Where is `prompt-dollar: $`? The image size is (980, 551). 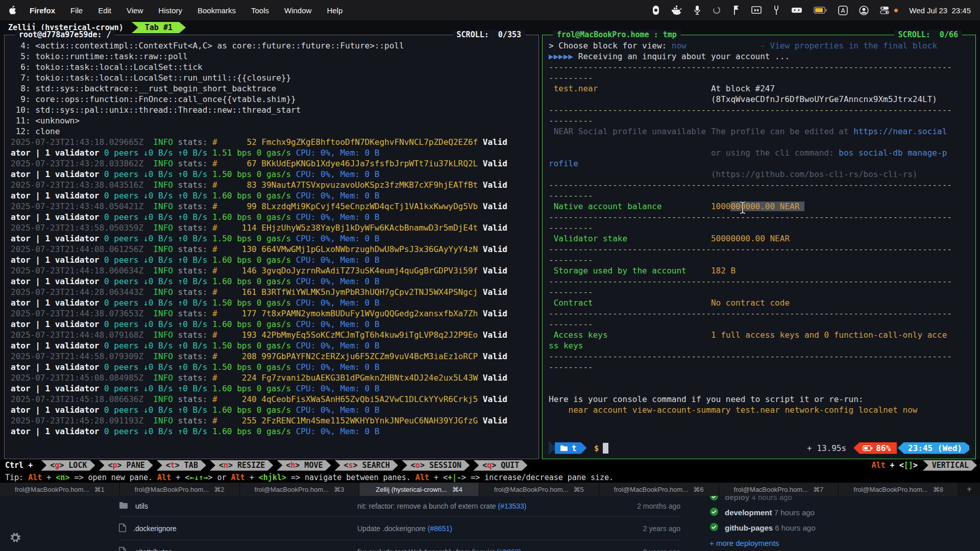
prompt-dollar: $ is located at coordinates (597, 448).